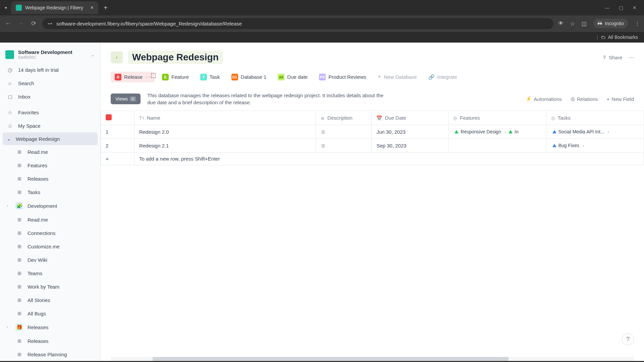 This screenshot has height=362, width=644. What do you see at coordinates (50, 112) in the screenshot?
I see `sidebar-item-favorites: ☆ Favorites` at bounding box center [50, 112].